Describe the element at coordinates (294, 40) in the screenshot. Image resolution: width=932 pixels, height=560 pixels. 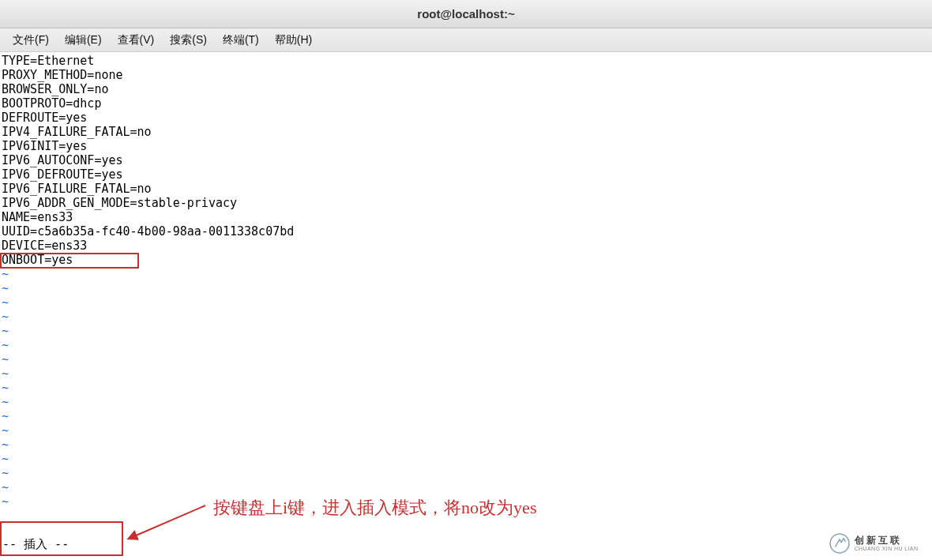
I see `menu-help: 帮助(H)` at that location.